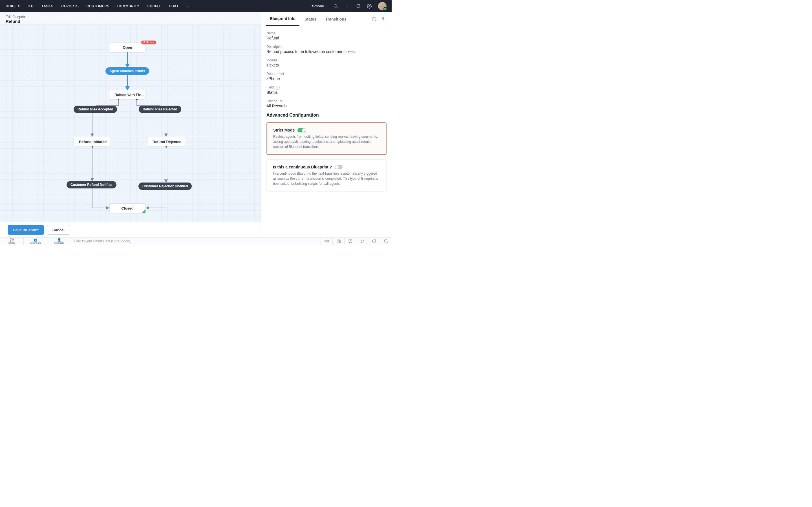 Image resolution: width=812 pixels, height=507 pixels. What do you see at coordinates (196, 6) in the screenshot?
I see `top-nav: TICKETS KB TASKS REPORTS CUSTOMERS COMMU…` at bounding box center [196, 6].